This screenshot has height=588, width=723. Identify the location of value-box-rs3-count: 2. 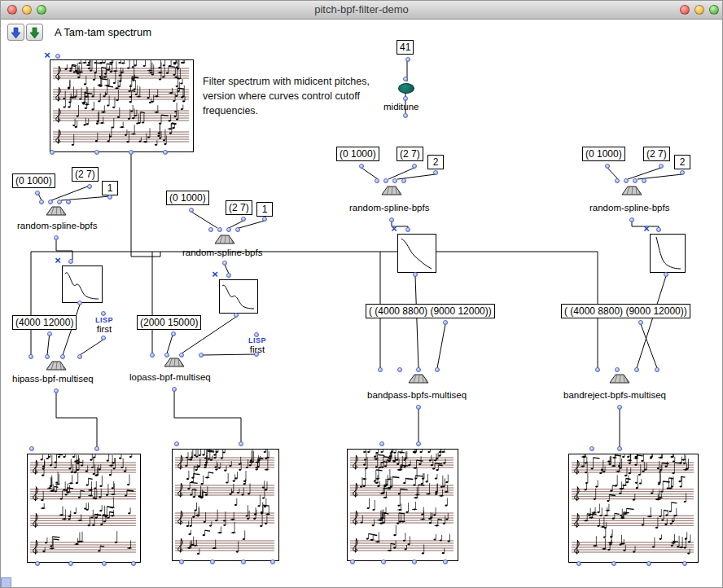
(436, 162).